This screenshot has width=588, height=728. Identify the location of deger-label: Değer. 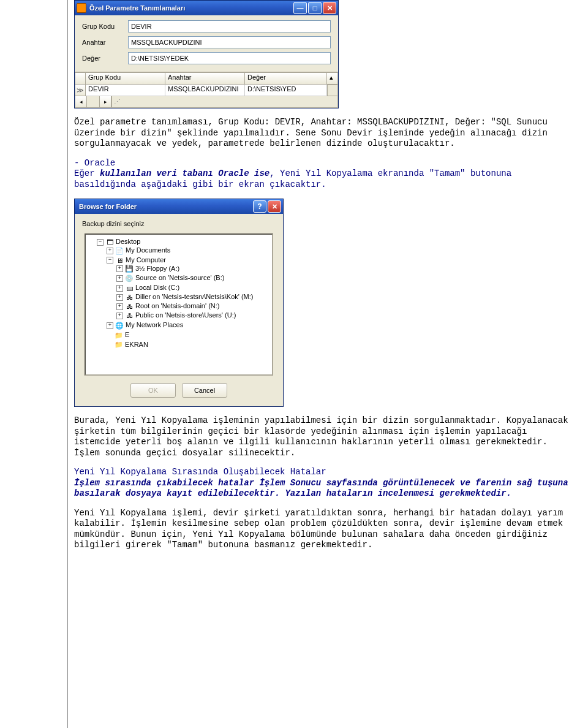
(105, 58).